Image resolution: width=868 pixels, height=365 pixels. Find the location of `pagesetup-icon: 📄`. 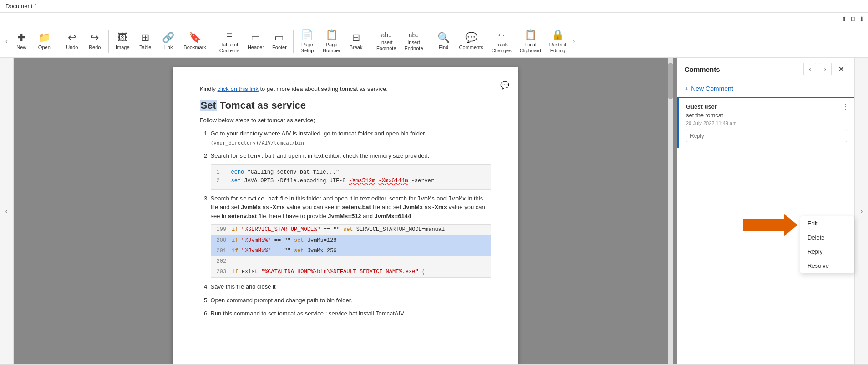

pagesetup-icon: 📄 is located at coordinates (307, 35).